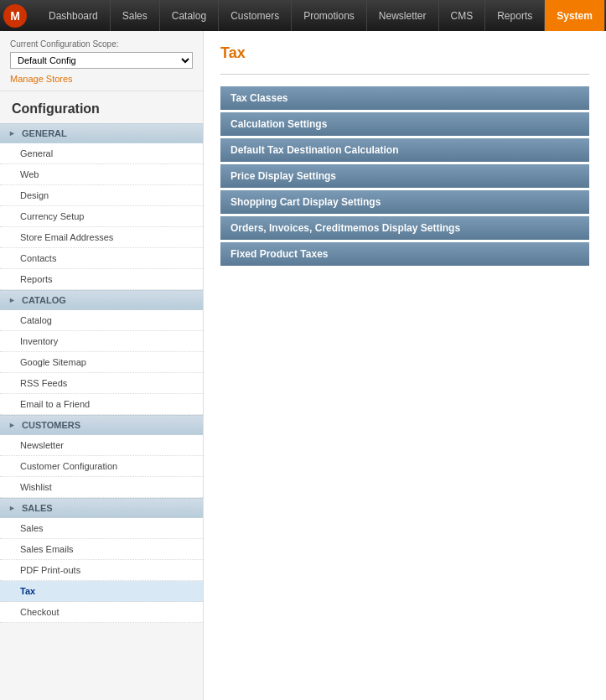 This screenshot has height=700, width=606. What do you see at coordinates (575, 15) in the screenshot?
I see `nav-item-system: System` at bounding box center [575, 15].